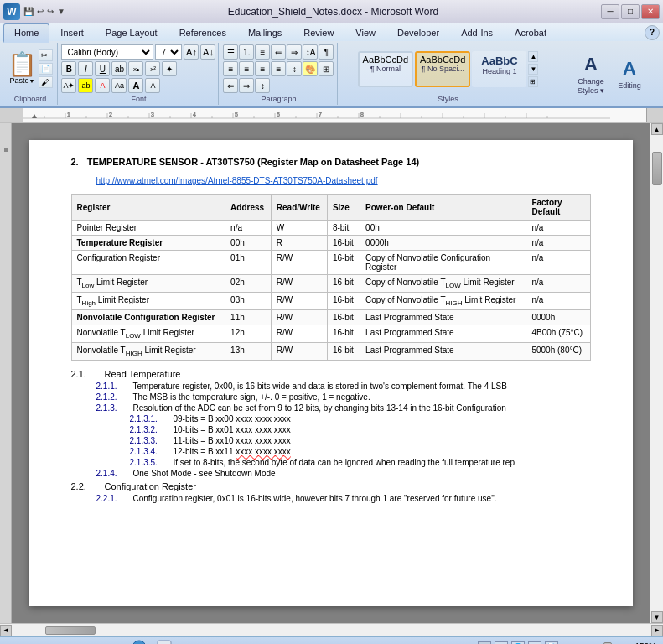 The height and width of the screenshot is (644, 663). What do you see at coordinates (102, 69) in the screenshot?
I see `underline-button: U` at bounding box center [102, 69].